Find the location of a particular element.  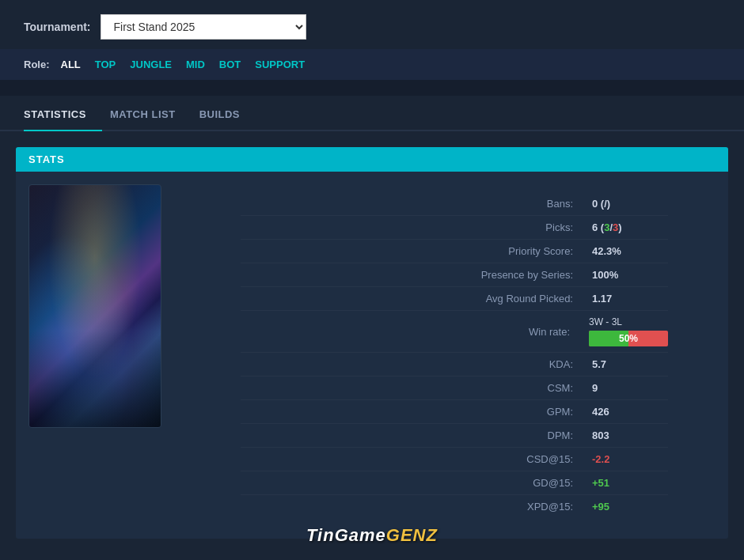

tournament-select: First Stand 2025 Worlds 2024 LCK 2024 LP… is located at coordinates (203, 27).